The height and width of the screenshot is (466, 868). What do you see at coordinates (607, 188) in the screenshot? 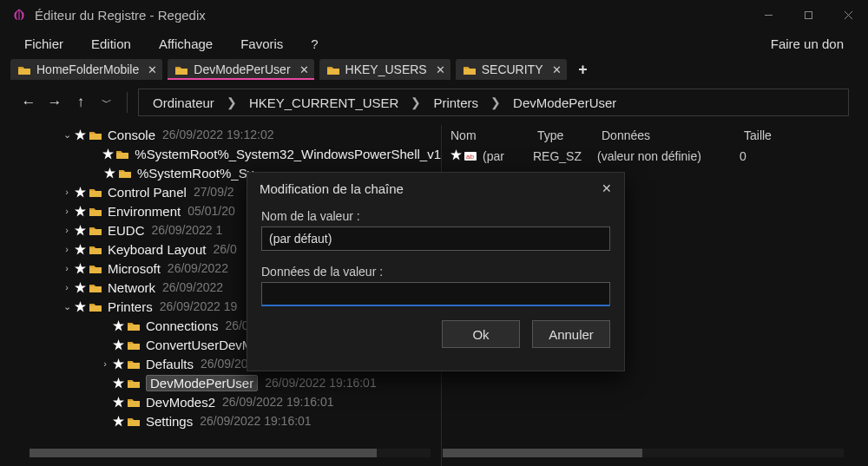
I see `dialog-close-button: ✕` at bounding box center [607, 188].